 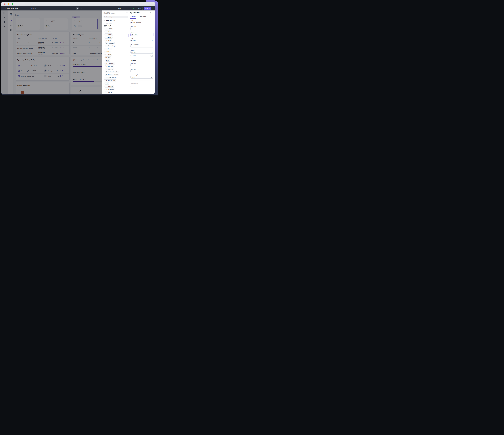 I want to click on zoom-window-button, so click(x=12, y=4).